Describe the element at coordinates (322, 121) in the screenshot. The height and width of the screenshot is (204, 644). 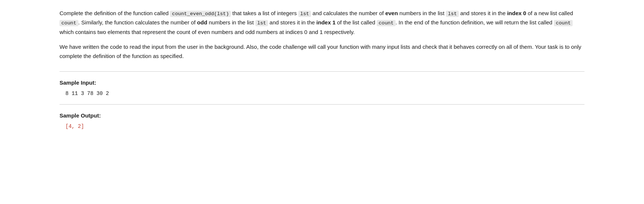
I see `sample-output-section: Sample Output: [1, 1]` at that location.